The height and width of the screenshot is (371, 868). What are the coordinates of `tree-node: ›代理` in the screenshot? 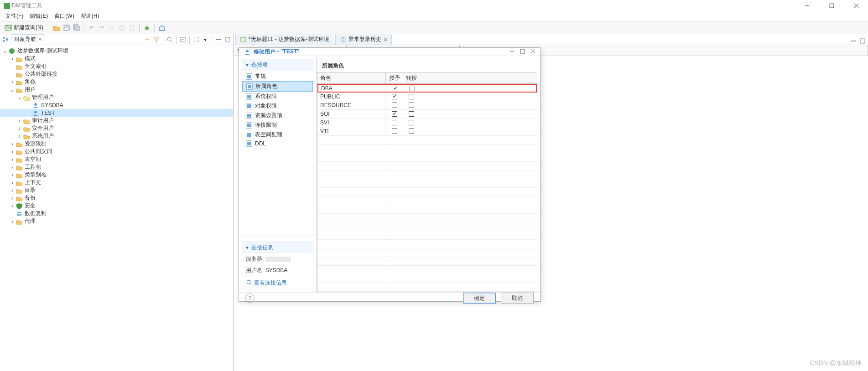 It's located at (117, 222).